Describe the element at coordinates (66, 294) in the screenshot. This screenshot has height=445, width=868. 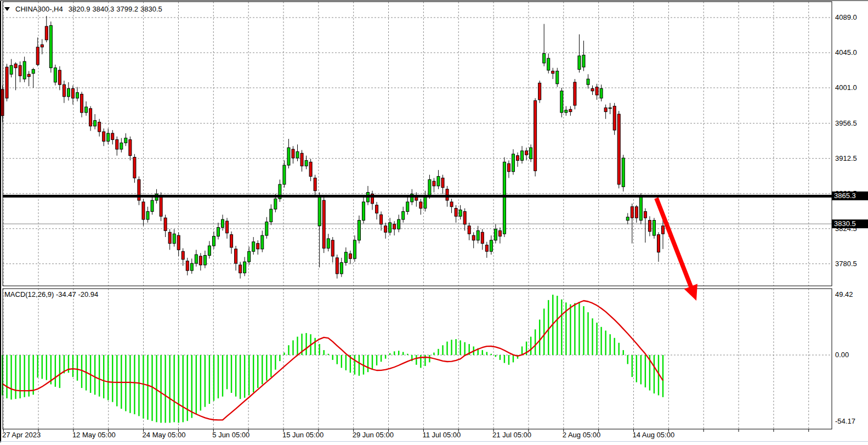
I see `macd-current-value: -34.47` at that location.